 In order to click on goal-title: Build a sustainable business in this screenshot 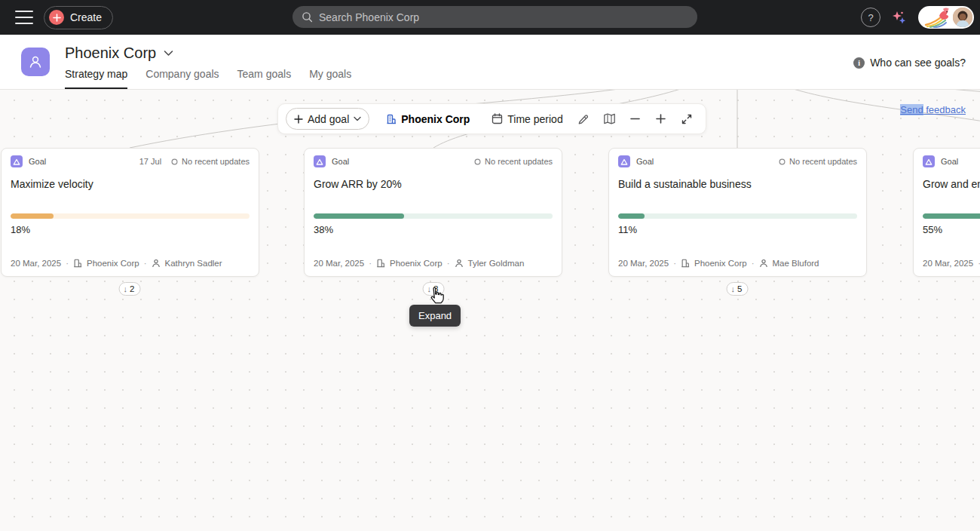, I will do `click(684, 184)`.